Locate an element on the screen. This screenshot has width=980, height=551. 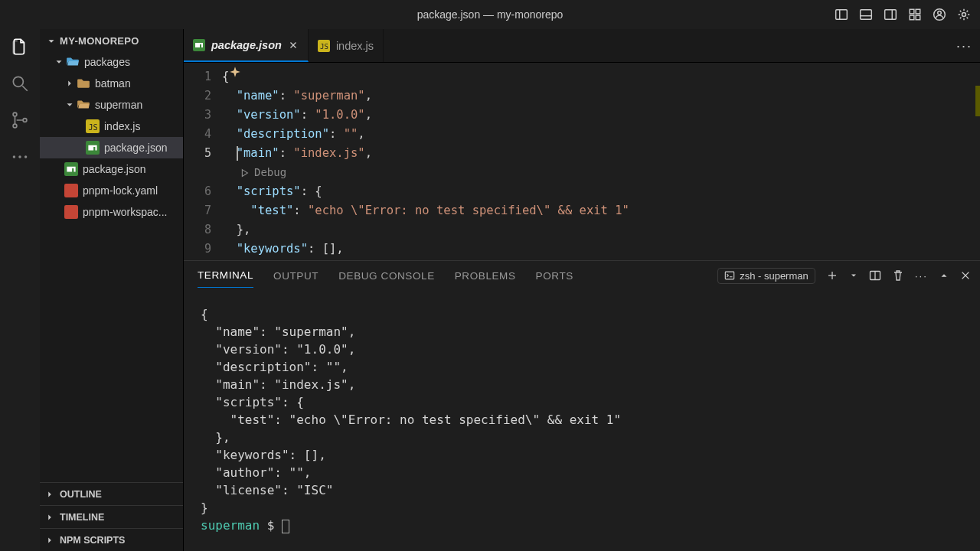
plus-icon is located at coordinates (832, 276).